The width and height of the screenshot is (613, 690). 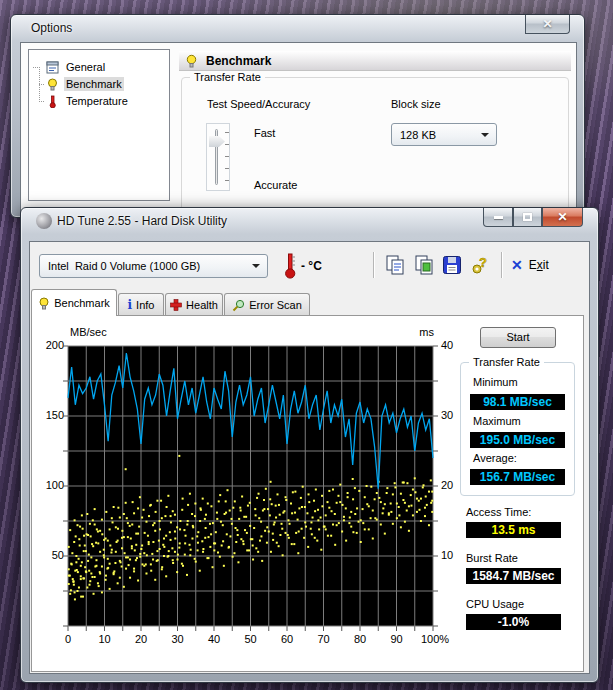 What do you see at coordinates (435, 639) in the screenshot?
I see `x-tick-label: 100%` at bounding box center [435, 639].